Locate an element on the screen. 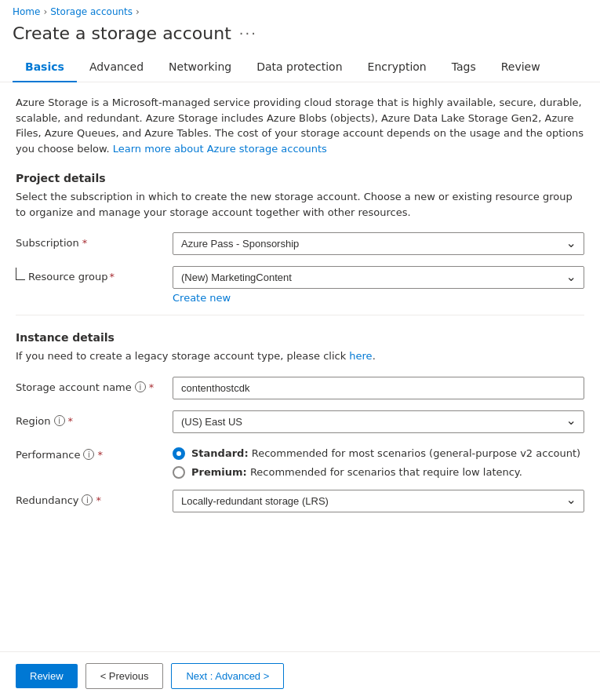  region-required: * is located at coordinates (71, 421).